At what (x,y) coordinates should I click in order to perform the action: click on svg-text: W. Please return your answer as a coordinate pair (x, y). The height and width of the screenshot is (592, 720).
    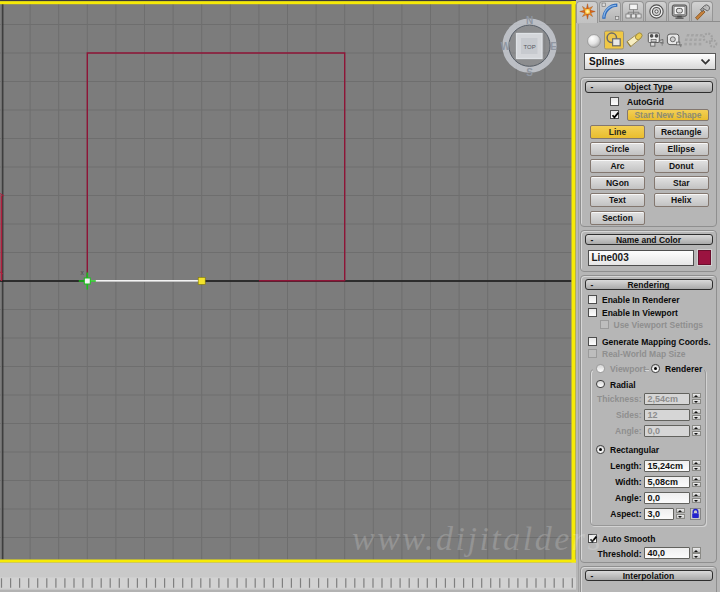
    Looking at the image, I should click on (506, 46).